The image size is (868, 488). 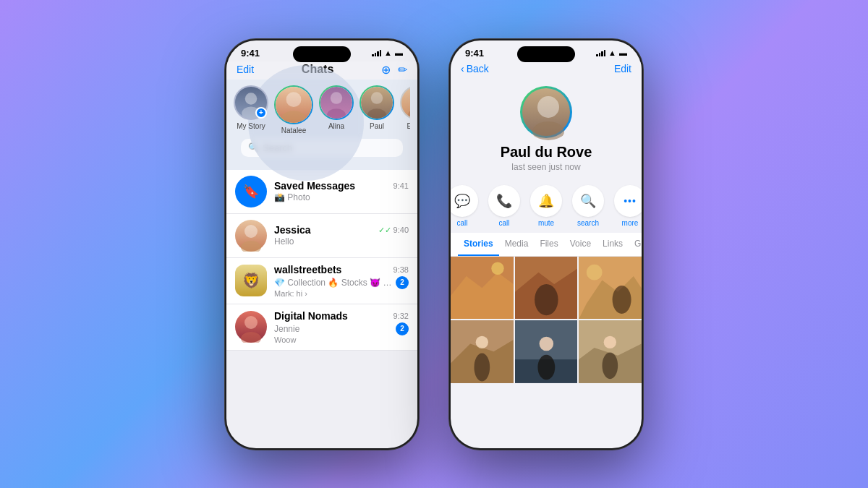 What do you see at coordinates (251, 281) in the screenshot?
I see `wsb-avatar: 🦁` at bounding box center [251, 281].